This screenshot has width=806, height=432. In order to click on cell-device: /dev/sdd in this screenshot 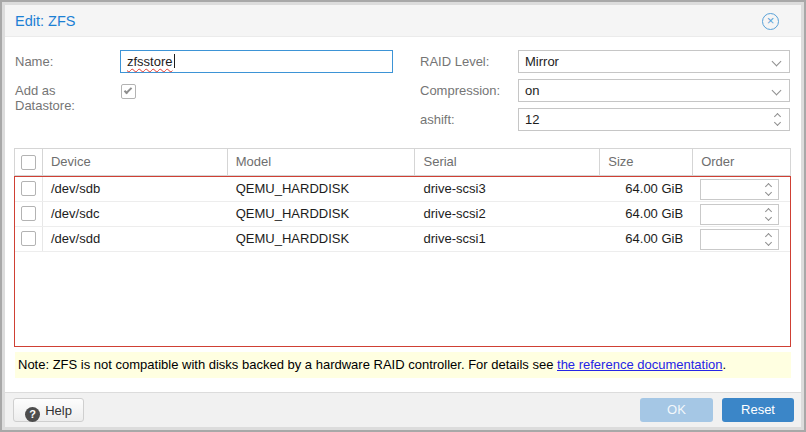, I will do `click(136, 239)`.